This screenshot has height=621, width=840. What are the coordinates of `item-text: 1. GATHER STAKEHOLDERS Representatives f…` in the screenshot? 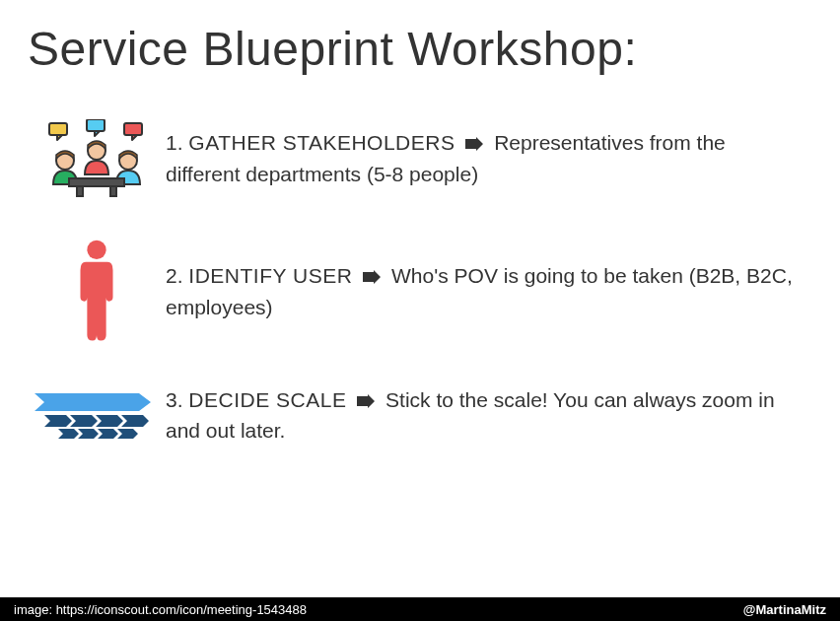 It's located at (485, 159).